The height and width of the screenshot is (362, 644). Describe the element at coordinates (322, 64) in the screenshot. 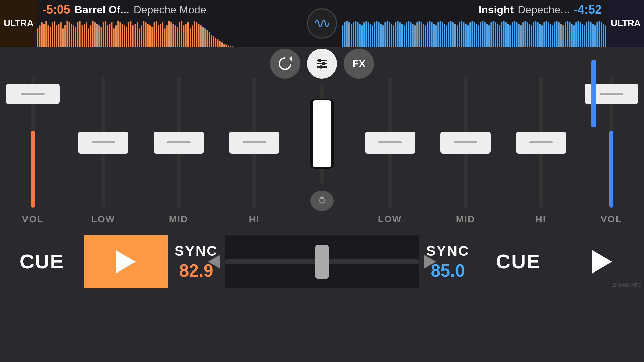

I see `mixer-button` at that location.